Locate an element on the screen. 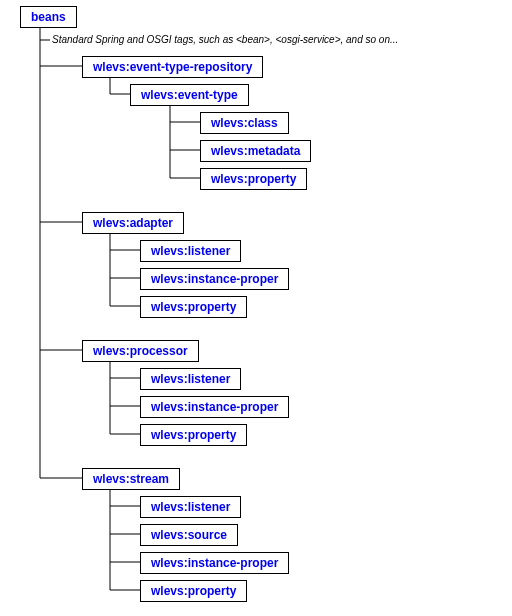 The width and height of the screenshot is (512, 616). node-stream-source: wlevs:source is located at coordinates (189, 535).